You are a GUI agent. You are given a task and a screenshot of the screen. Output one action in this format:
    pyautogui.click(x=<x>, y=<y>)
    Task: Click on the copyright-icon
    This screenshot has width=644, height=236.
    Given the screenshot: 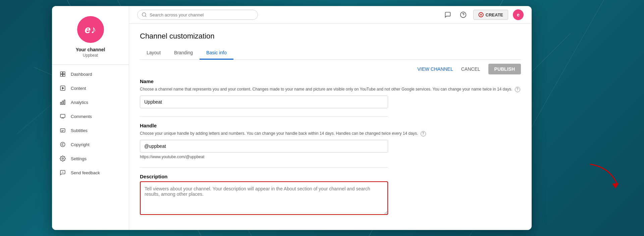 What is the action you would take?
    pyautogui.click(x=63, y=144)
    